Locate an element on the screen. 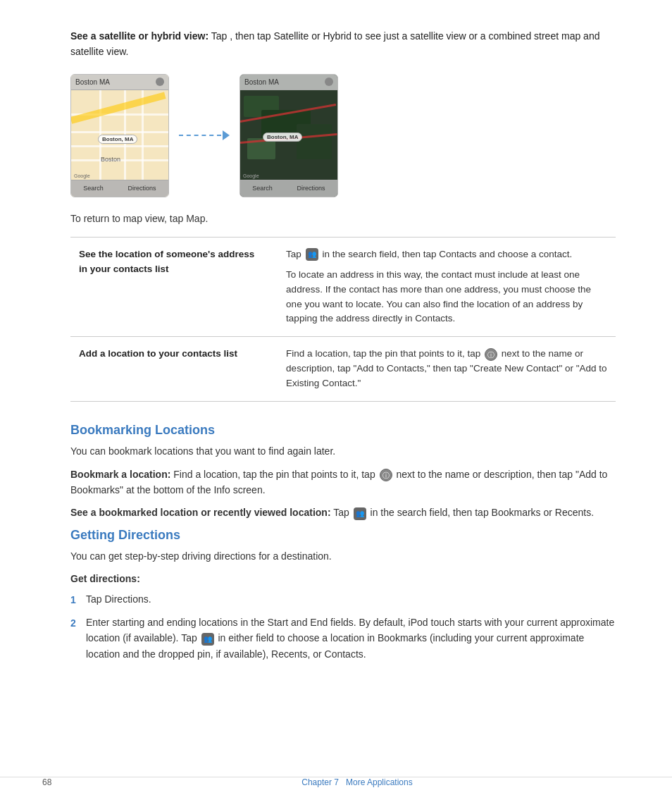 The width and height of the screenshot is (672, 807). map1-search-label: Search is located at coordinates (93, 188).